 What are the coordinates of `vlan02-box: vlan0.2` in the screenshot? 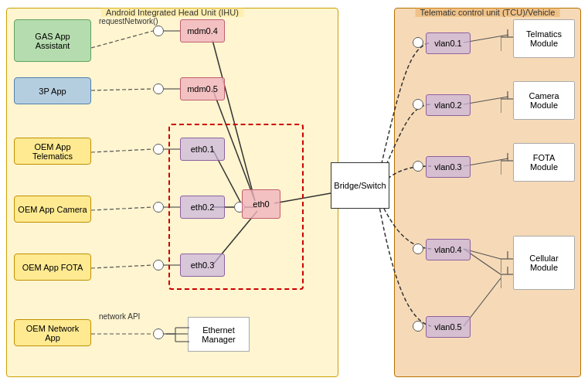 It's located at (448, 105).